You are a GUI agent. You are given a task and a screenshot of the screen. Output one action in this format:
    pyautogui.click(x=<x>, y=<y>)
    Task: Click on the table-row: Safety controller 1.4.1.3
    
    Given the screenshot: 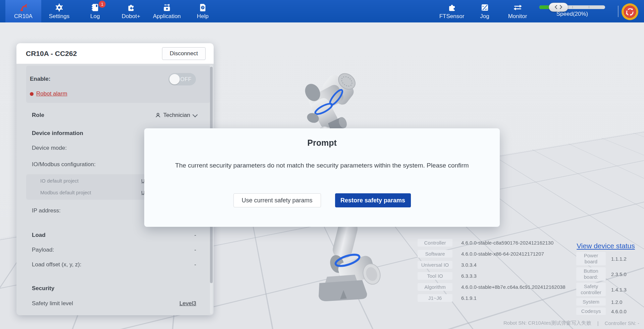 What is the action you would take?
    pyautogui.click(x=606, y=289)
    